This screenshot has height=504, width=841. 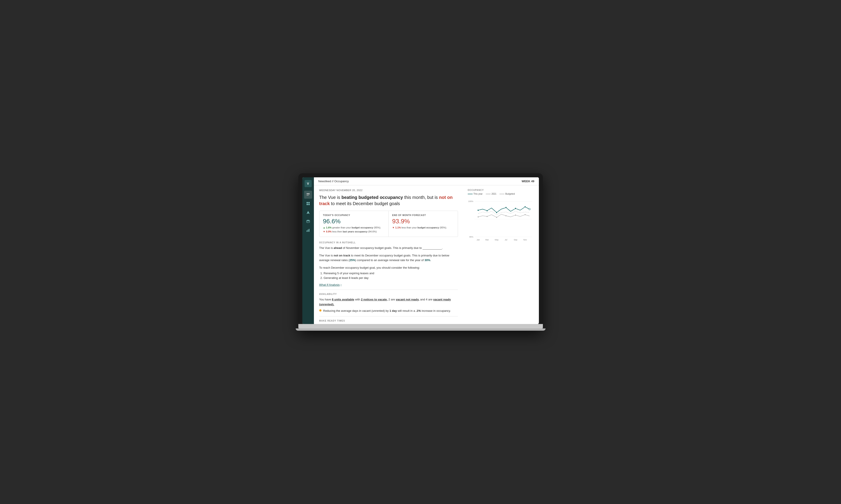 What do you see at coordinates (354, 224) in the screenshot?
I see `today-occupancy-card: TODAY'S OCCUPANCY 96.6% ▲ 1.6% greater t…` at bounding box center [354, 224].